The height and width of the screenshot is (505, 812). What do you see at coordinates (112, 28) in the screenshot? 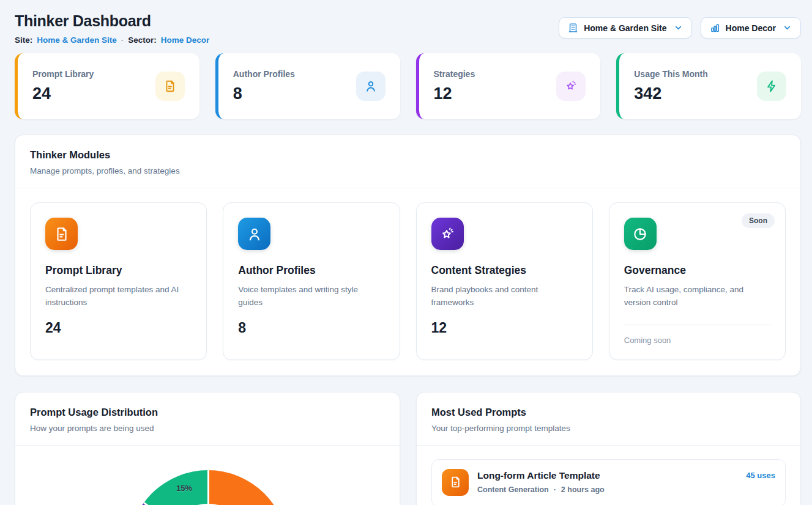
I see `header-left: Thinker Dashboard Site: Home & Garden Si…` at bounding box center [112, 28].